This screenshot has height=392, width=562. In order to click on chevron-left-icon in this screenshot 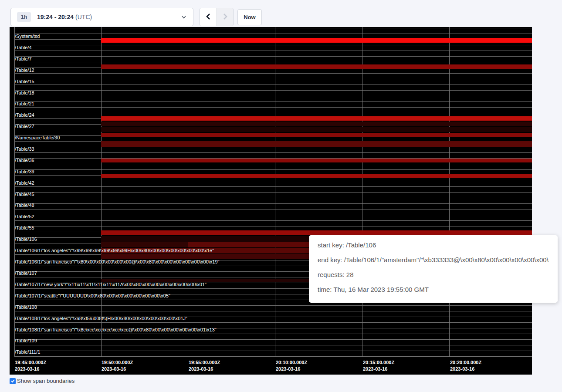, I will do `click(208, 17)`.